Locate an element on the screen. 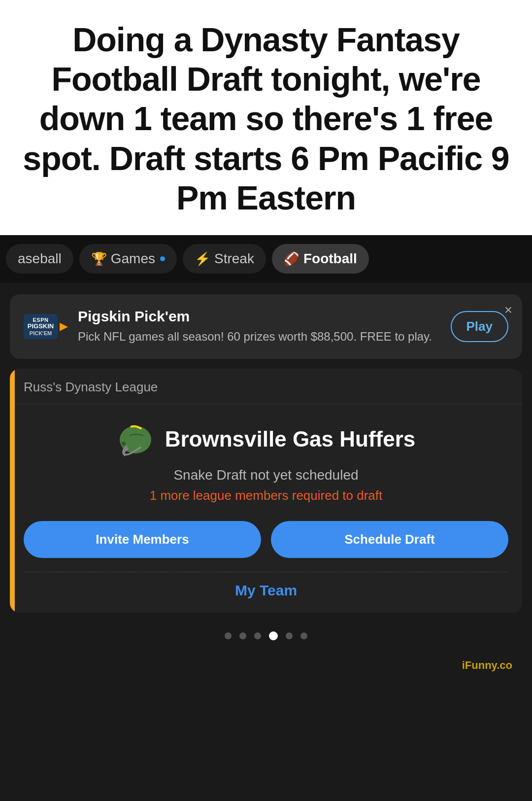  football-icon: 🏈 is located at coordinates (292, 259).